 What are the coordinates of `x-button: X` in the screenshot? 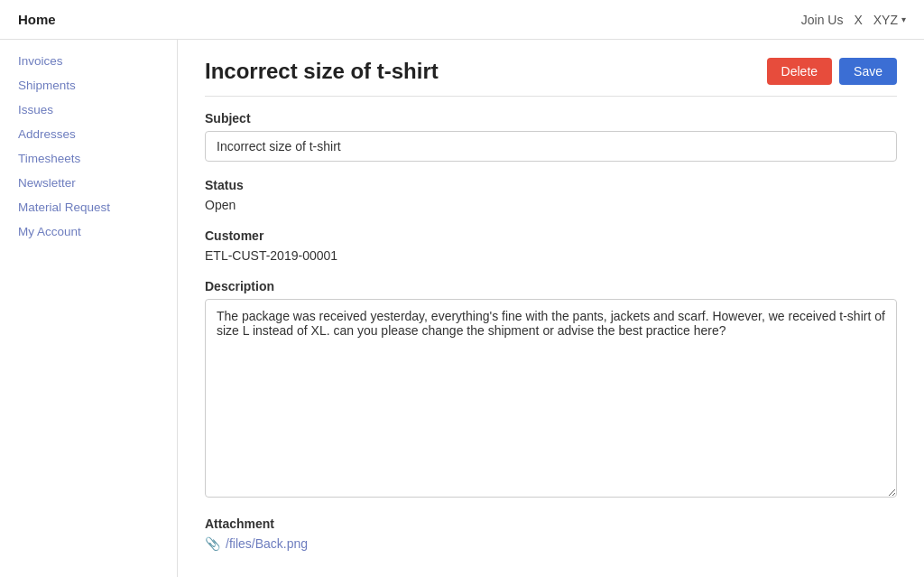 It's located at (857, 20).